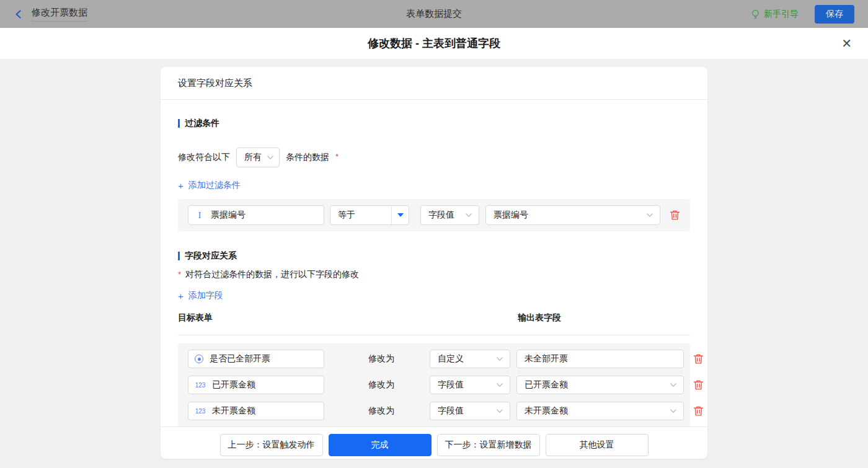 This screenshot has width=868, height=468. Describe the element at coordinates (675, 215) in the screenshot. I see `delete-condition-trash-icon` at that location.